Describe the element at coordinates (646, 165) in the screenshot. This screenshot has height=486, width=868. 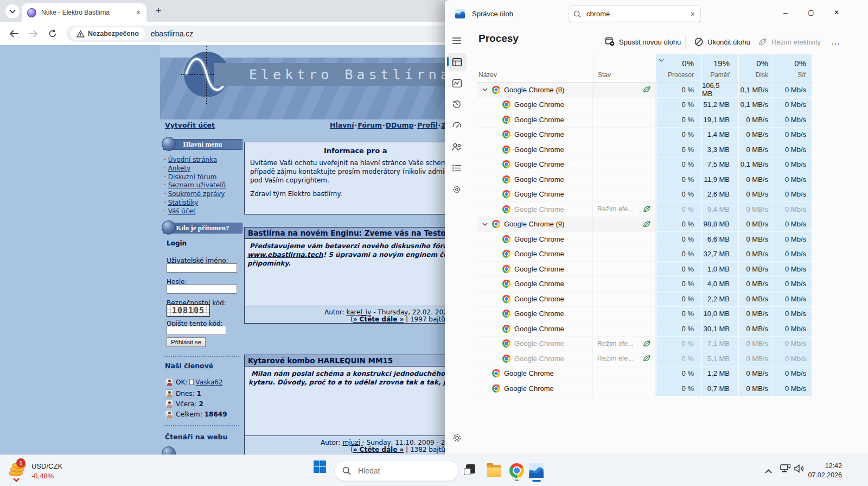
I see `process-row: Google Chrome 0 % 7,5 MB 0,1 MB/s 0 Mb/s` at that location.